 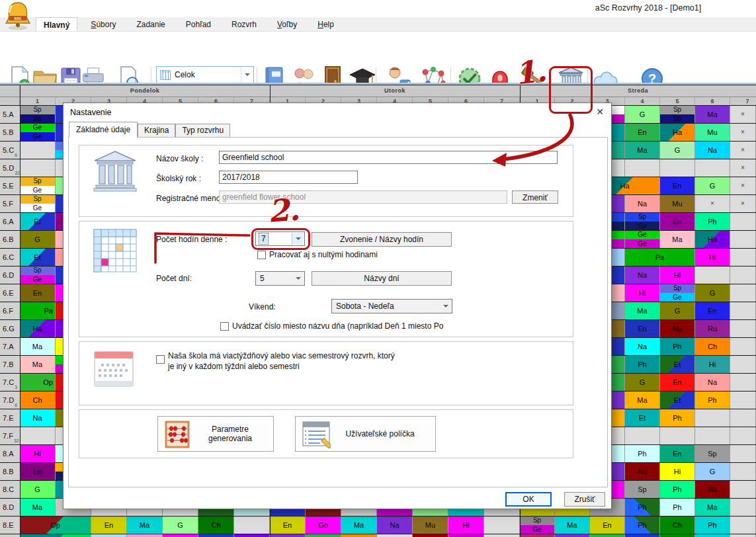 I want to click on lesson-cell-5.D-20, so click(x=713, y=168).